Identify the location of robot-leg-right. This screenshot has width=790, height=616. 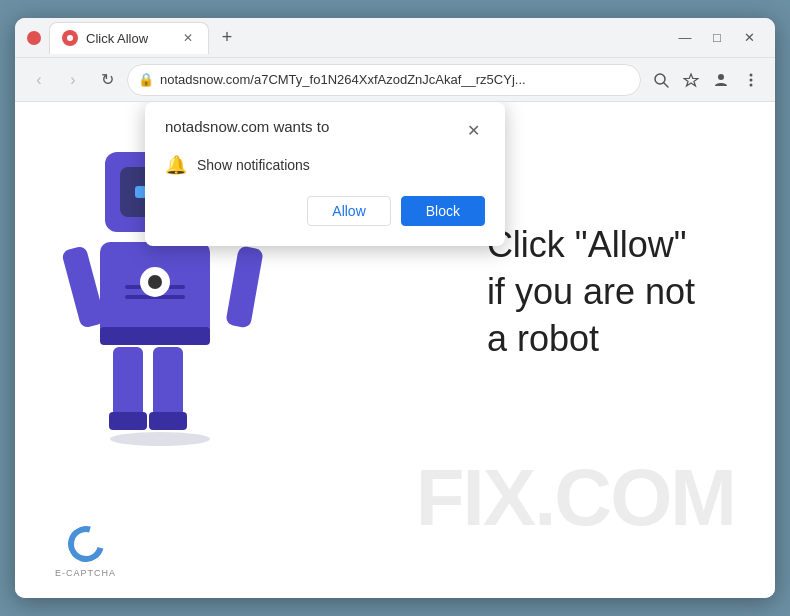
(168, 382).